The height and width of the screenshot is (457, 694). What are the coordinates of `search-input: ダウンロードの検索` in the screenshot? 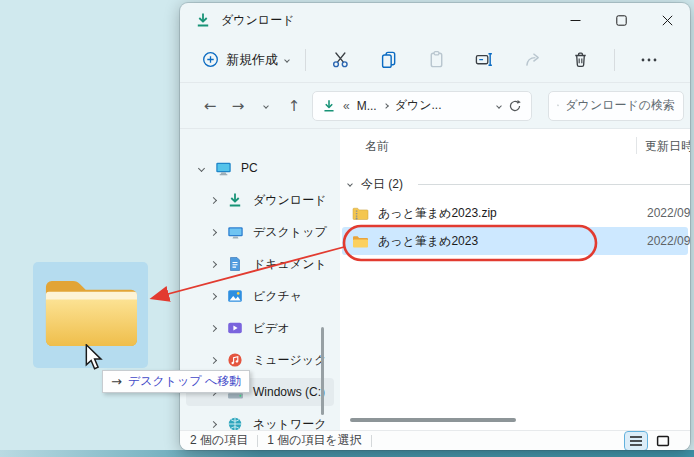 It's located at (616, 106).